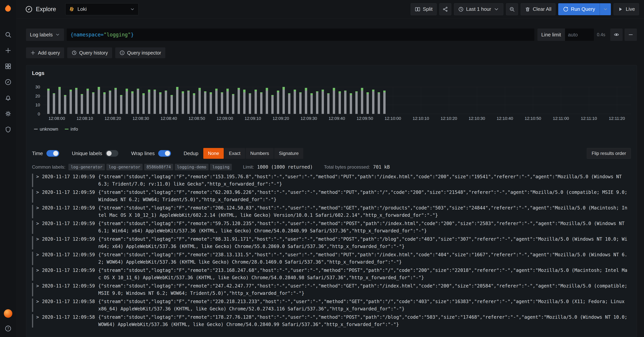  Describe the element at coordinates (579, 9) in the screenshot. I see `run-query-button: Run Query` at that location.